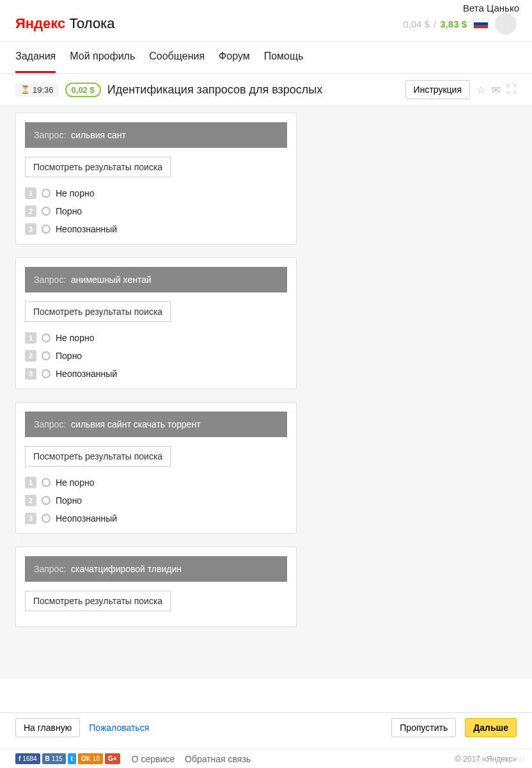 The image size is (532, 768). I want to click on logo-brand: Яндекс, so click(40, 23).